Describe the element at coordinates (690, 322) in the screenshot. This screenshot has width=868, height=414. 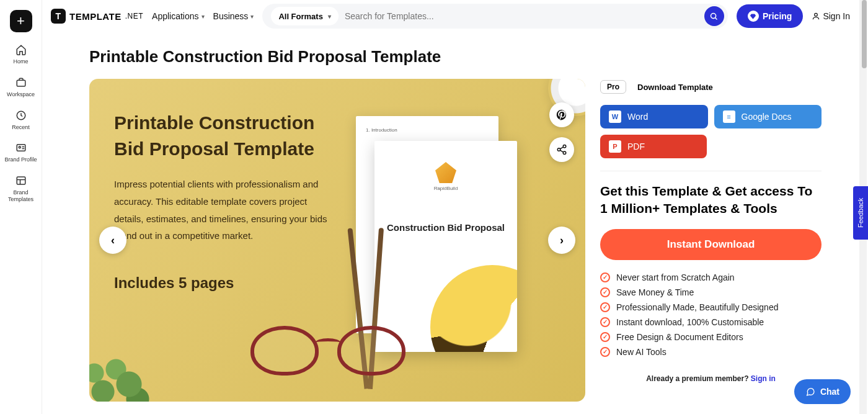
I see `benefit-text: Instant download, 100% Customisable` at that location.